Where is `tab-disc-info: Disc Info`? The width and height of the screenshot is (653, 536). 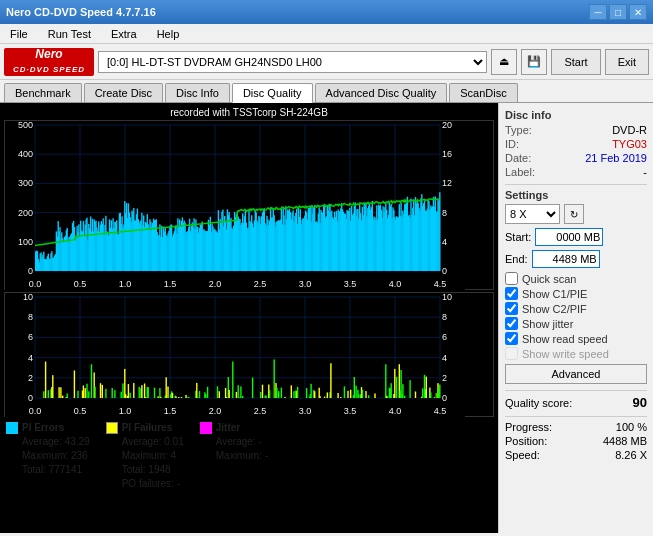 tab-disc-info: Disc Info is located at coordinates (198, 92).